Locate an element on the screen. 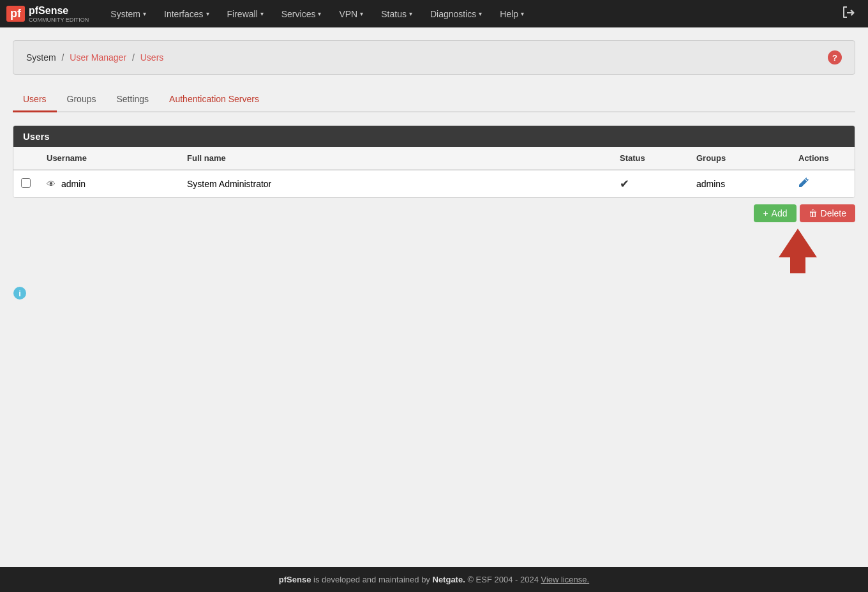  brand-name: pfSense is located at coordinates (59, 10).